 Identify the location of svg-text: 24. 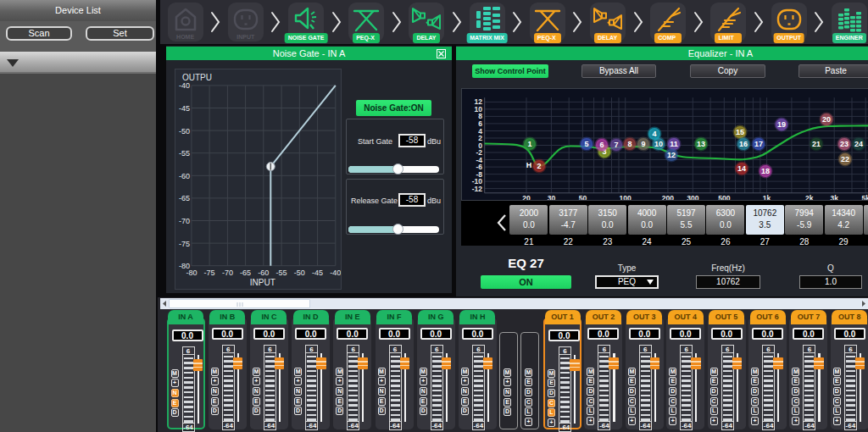
(859, 144).